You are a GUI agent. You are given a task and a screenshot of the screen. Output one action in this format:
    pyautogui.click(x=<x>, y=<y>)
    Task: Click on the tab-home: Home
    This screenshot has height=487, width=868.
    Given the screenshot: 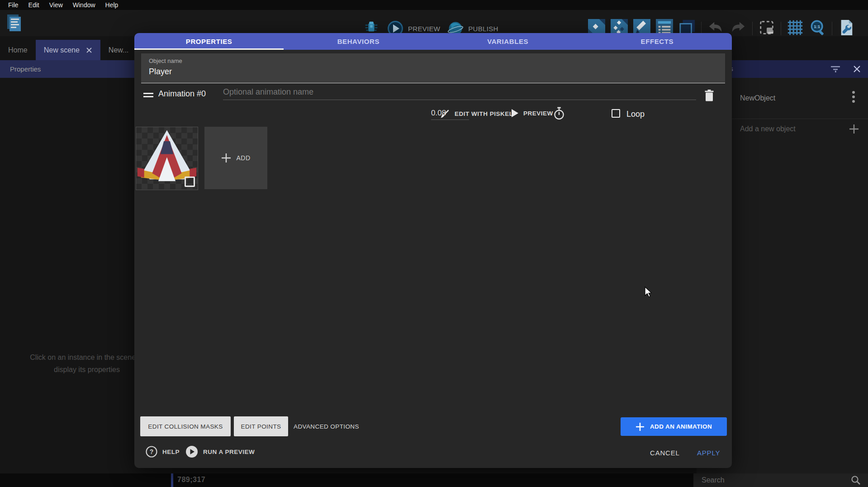 What is the action you would take?
    pyautogui.click(x=18, y=50)
    